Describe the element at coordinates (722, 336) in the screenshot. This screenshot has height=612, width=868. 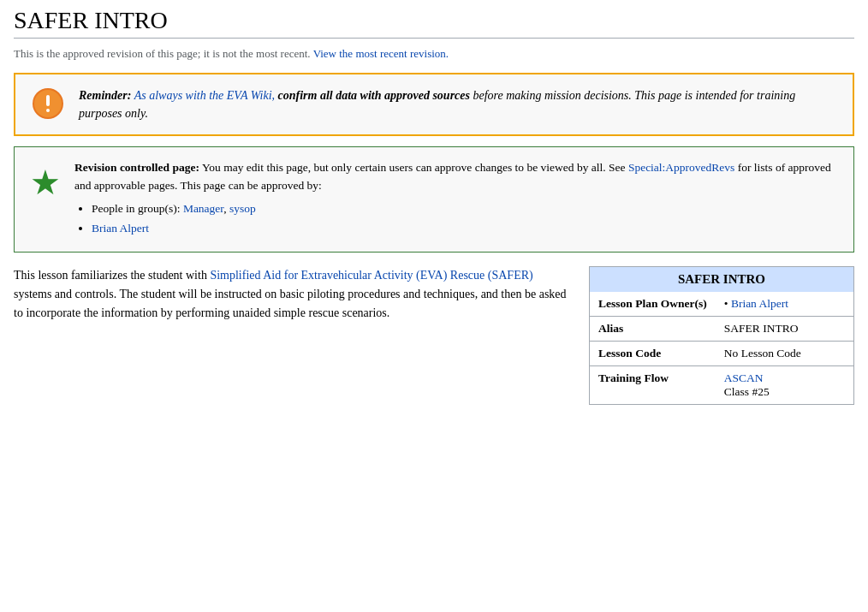
I see `info-table: SAFER INTRO Lesson Plan Owner(s) Brian A…` at that location.